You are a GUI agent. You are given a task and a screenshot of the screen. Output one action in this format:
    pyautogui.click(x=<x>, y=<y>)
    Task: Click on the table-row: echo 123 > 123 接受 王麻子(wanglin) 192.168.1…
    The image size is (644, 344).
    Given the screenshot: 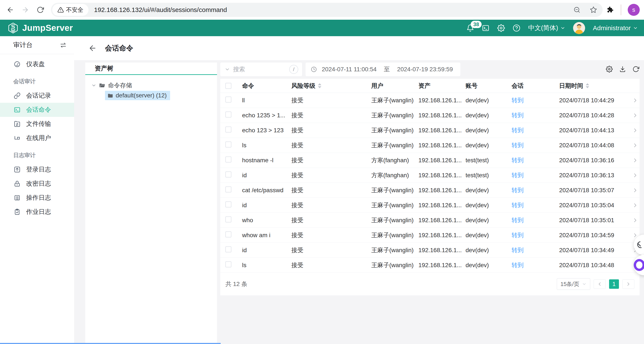 What is the action you would take?
    pyautogui.click(x=430, y=130)
    